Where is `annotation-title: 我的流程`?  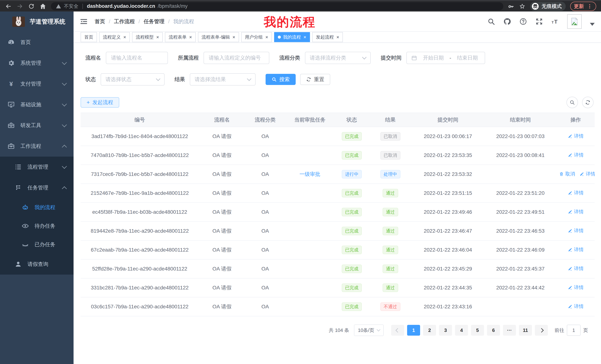 annotation-title: 我的流程 is located at coordinates (290, 22).